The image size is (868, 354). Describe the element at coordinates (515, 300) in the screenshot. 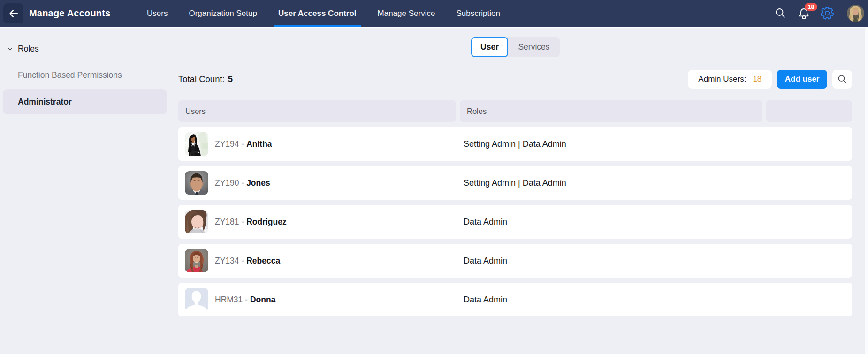

I see `table-row: HRM31 - Donna Data Admin` at that location.